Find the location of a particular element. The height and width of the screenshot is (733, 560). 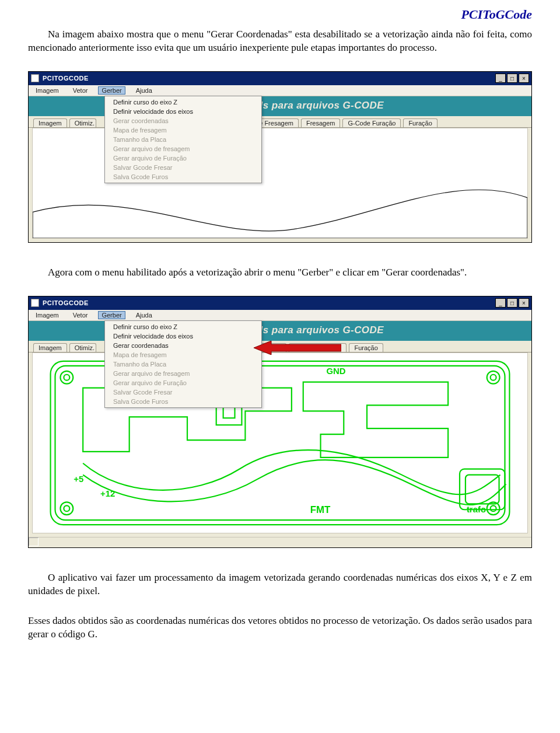

dd-gerar-coordenadas-disabled: Gerar coordenadas is located at coordinates (183, 121).